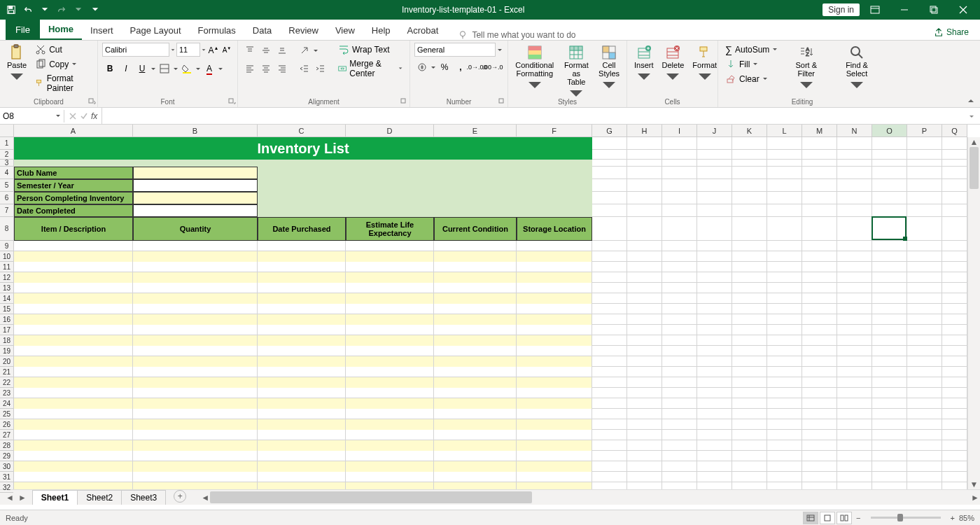 The height and width of the screenshot is (525, 980). I want to click on cell-O23, so click(890, 393).